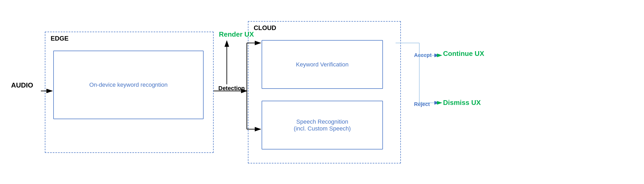 This screenshot has height=184, width=644. What do you see at coordinates (265, 28) in the screenshot?
I see `cloud-title: CLOUD` at bounding box center [265, 28].